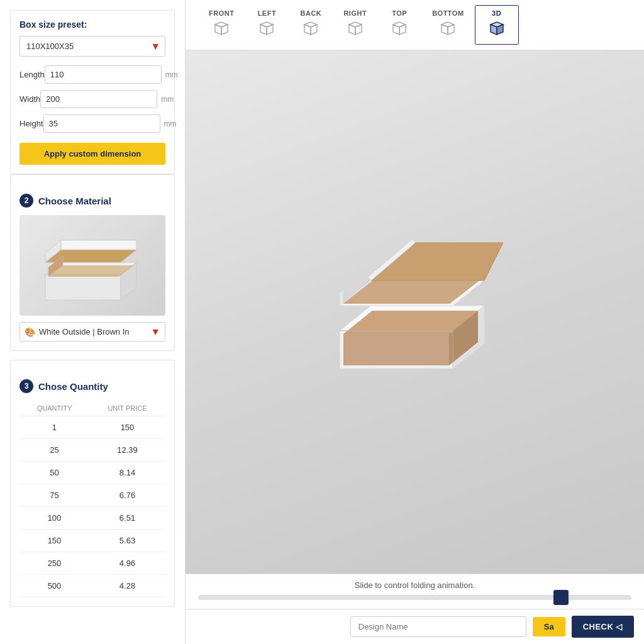 The image size is (644, 644). I want to click on tab-top: TOP, so click(399, 25).